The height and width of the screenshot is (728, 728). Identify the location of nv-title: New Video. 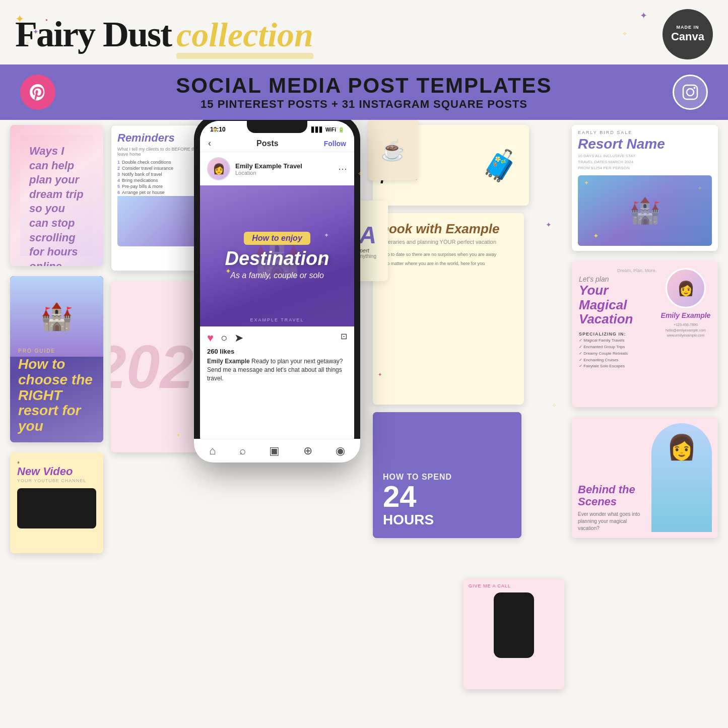
(56, 472).